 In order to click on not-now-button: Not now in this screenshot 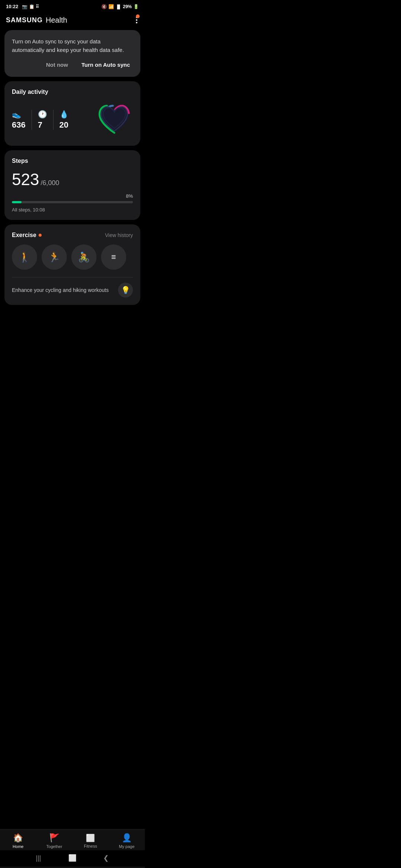, I will do `click(57, 65)`.